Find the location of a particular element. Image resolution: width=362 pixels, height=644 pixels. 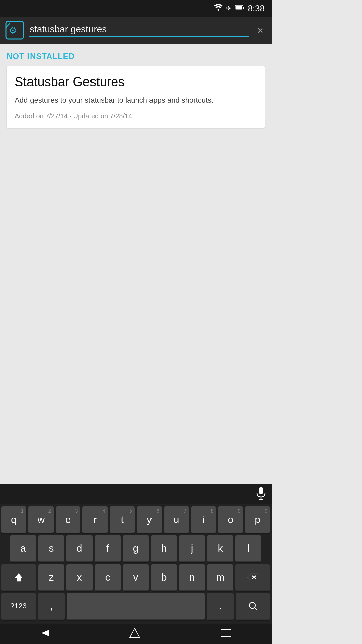

key-g: g is located at coordinates (136, 549).